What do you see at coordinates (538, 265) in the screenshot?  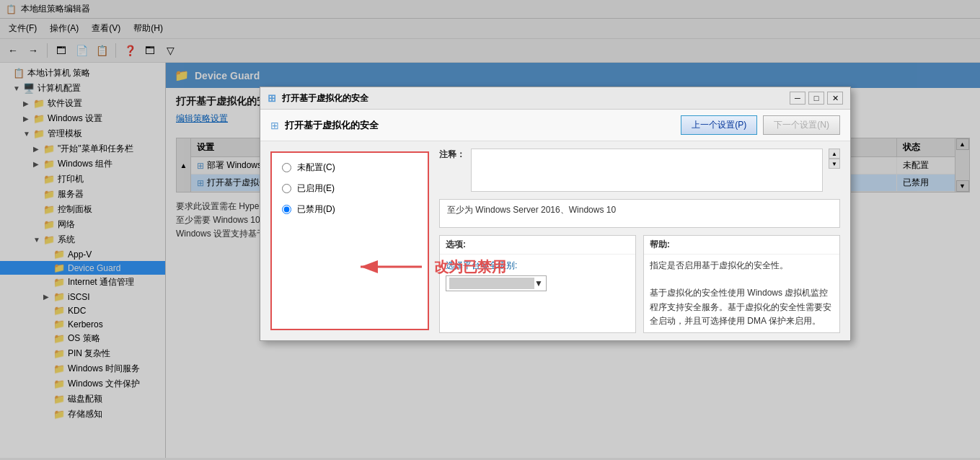 I see `platform-label: 选择平台安全级别:` at bounding box center [538, 265].